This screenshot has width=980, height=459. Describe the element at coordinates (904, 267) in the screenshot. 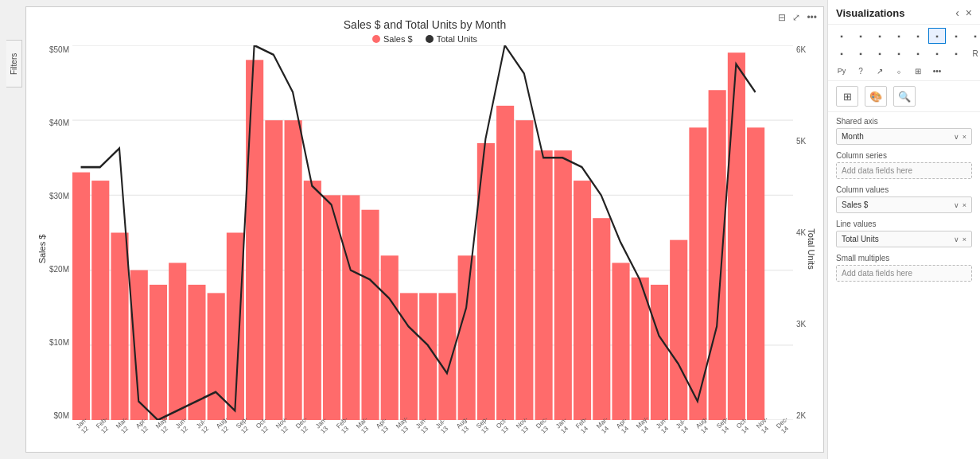

I see `small-multiples-group: Small multiples Add data fields here` at that location.